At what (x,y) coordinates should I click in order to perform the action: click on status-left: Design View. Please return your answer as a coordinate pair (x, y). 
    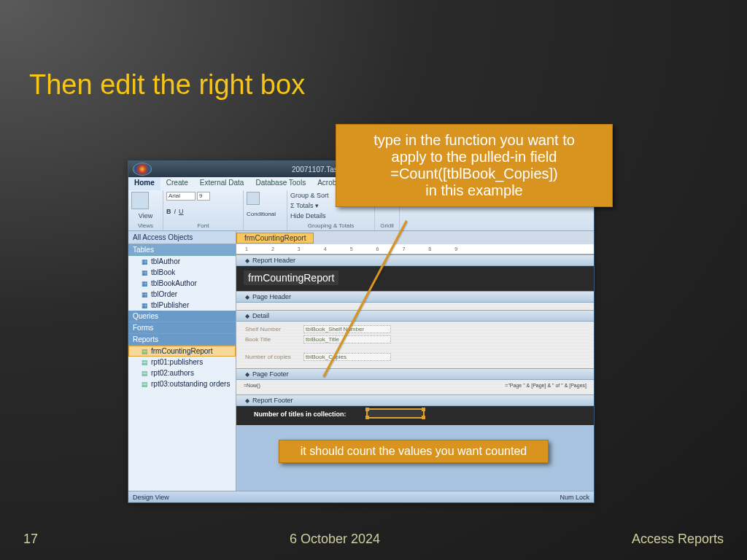
    Looking at the image, I should click on (151, 497).